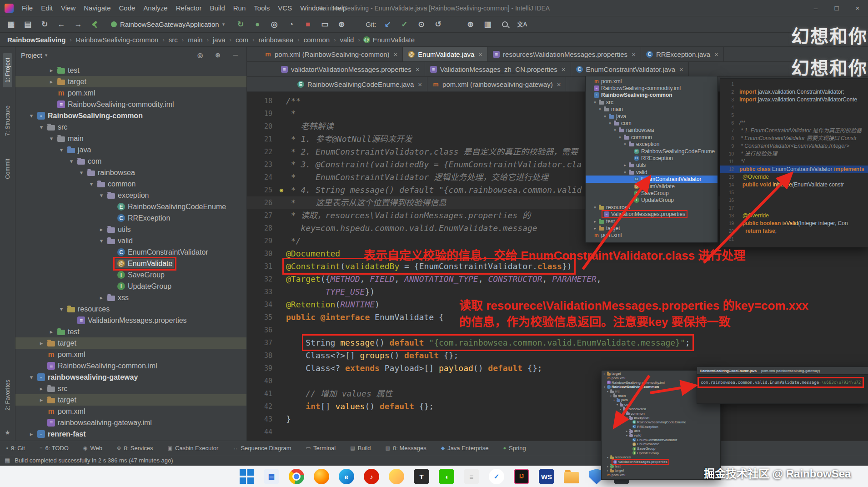 The width and height of the screenshot is (868, 487). Describe the element at coordinates (61, 25) in the screenshot. I see `nav-back-button: ←` at that location.